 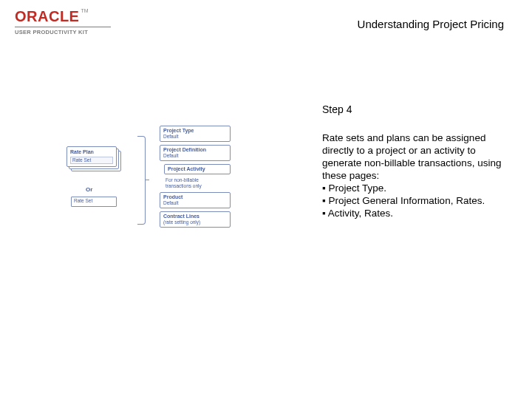 I want to click on node-project-activity: Project Activity, so click(x=197, y=169).